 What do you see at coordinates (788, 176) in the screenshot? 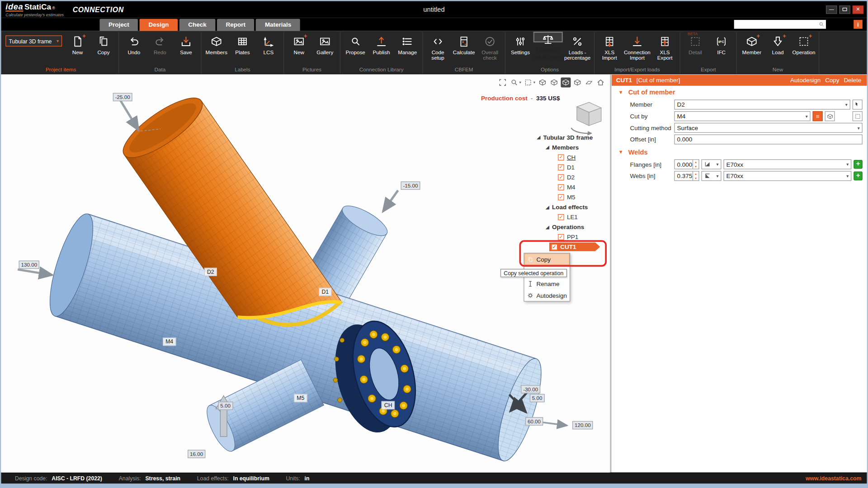
I see `webs-electrode-select: E70xx ▾` at bounding box center [788, 176].